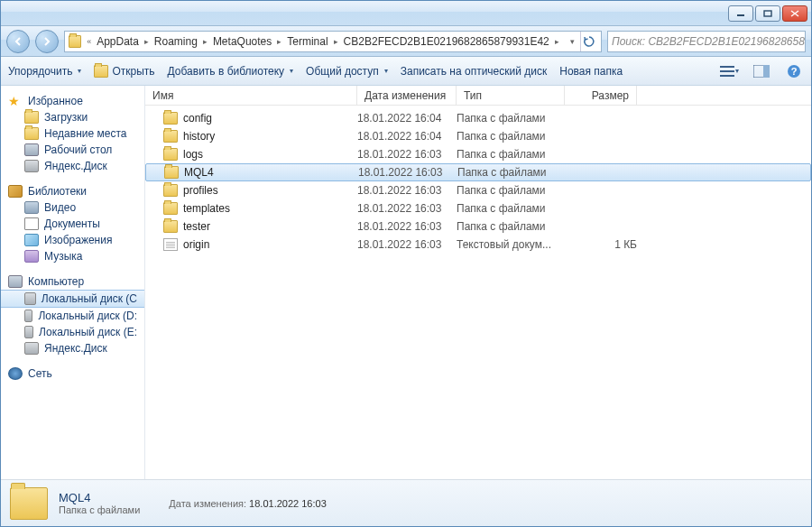  I want to click on file-row: history18.01.2022 16:04Папка с файлами, so click(478, 136).